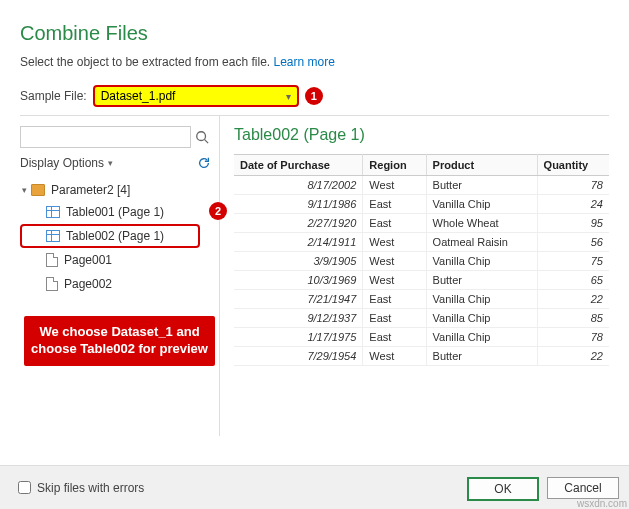  Describe the element at coordinates (120, 284) in the screenshot. I see `tree-item-page002: Page002` at that location.